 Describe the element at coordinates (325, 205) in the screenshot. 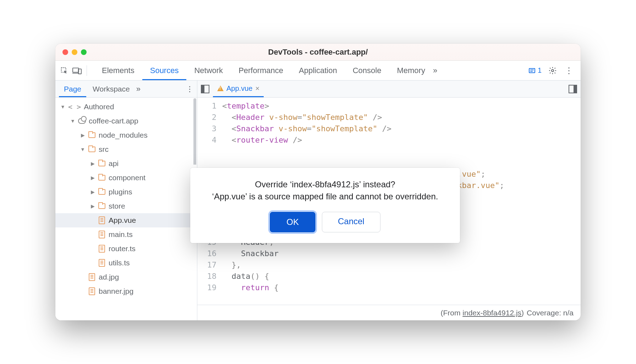

I see `override-dialog: Override ‘index-8bfa4912.js’ instead? ‘A…` at that location.